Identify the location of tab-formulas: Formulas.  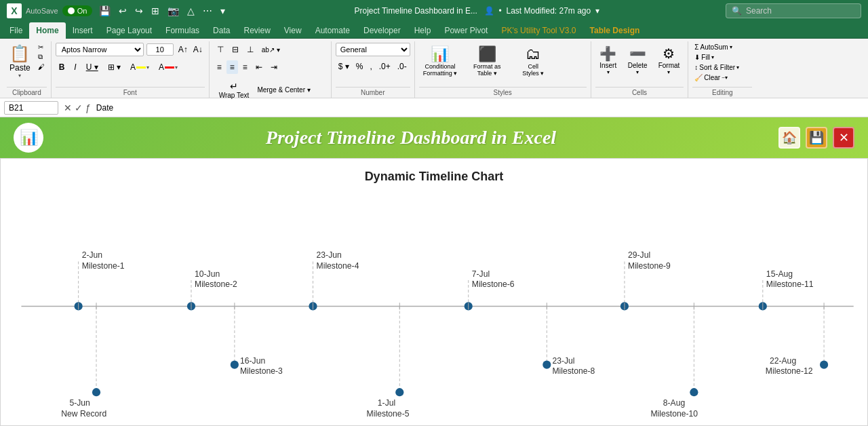
(182, 31).